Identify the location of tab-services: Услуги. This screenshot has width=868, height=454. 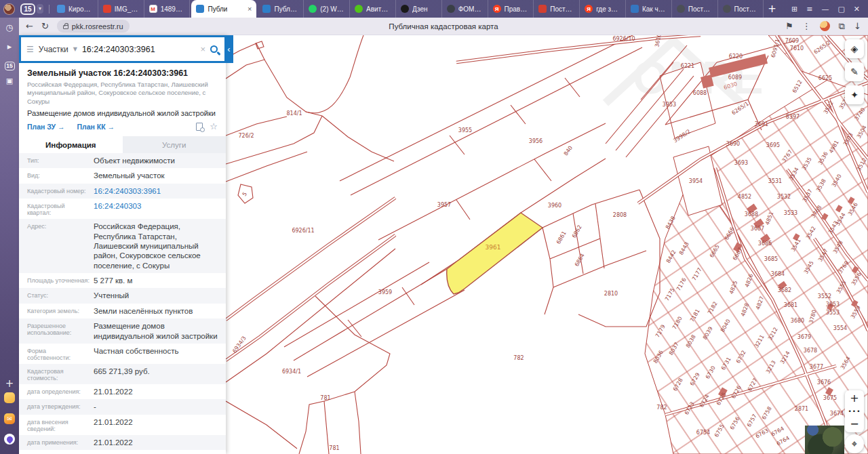
(175, 145).